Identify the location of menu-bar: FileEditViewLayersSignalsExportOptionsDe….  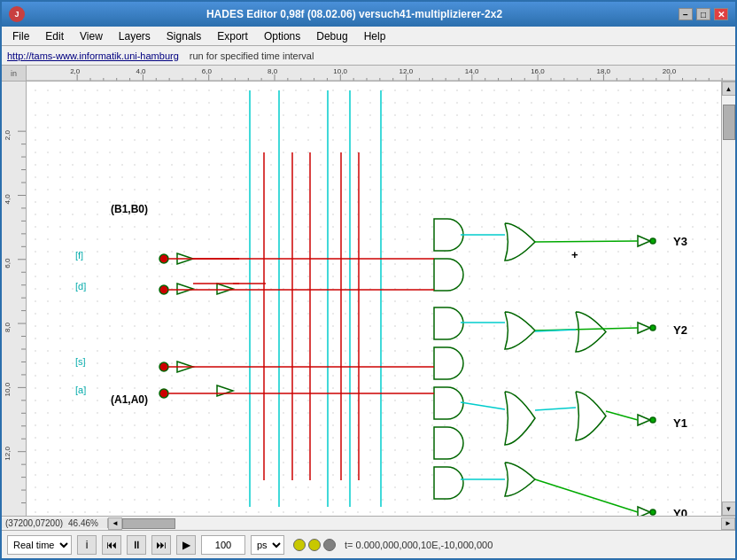
(368, 36).